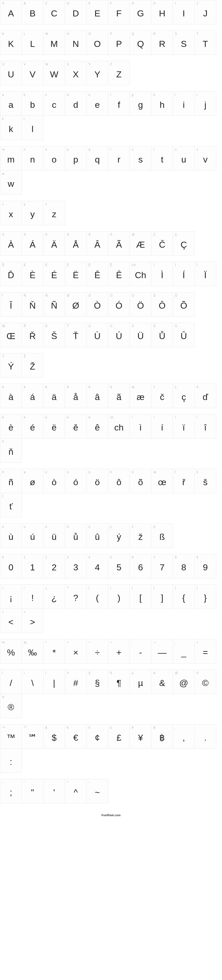 The width and height of the screenshot is (222, 980). What do you see at coordinates (54, 429) in the screenshot?
I see `glyph-display: ë` at bounding box center [54, 429].